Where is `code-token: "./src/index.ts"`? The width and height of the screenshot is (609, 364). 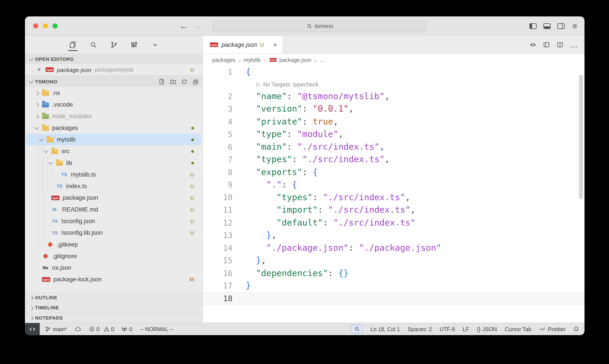
code-token: "./src/index.ts" is located at coordinates (369, 210).